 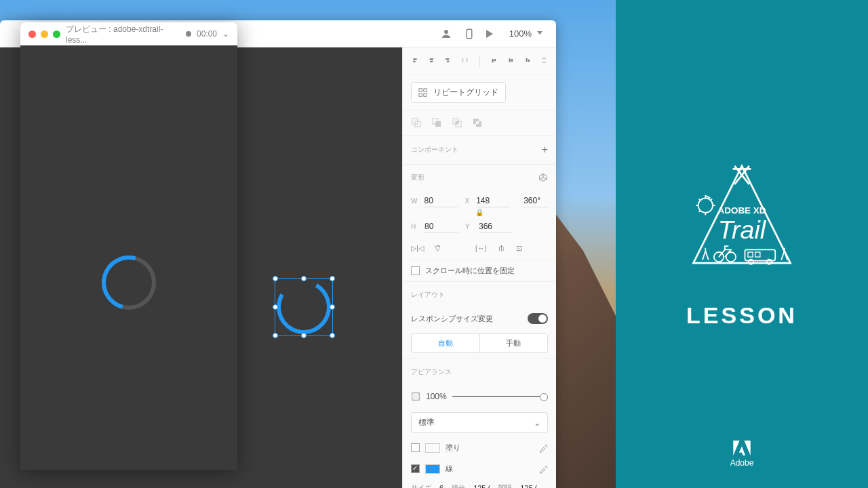 I want to click on grid-icon, so click(x=423, y=93).